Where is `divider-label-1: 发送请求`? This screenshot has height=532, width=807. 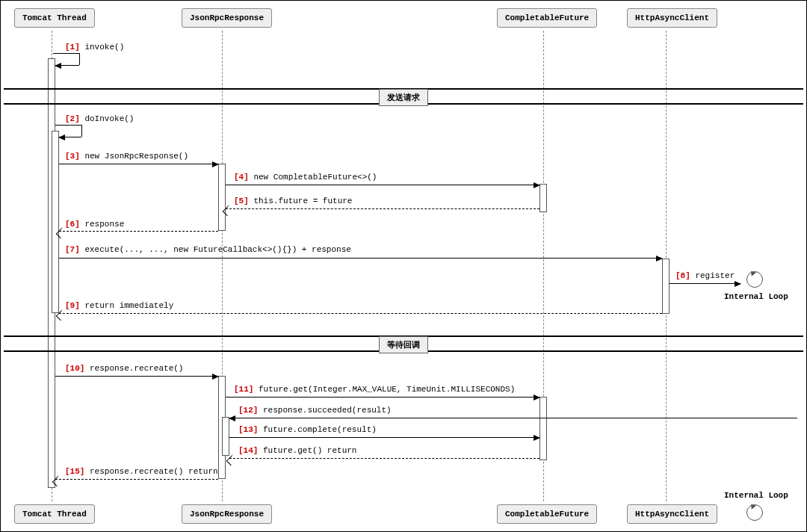 divider-label-1: 发送请求 is located at coordinates (404, 97).